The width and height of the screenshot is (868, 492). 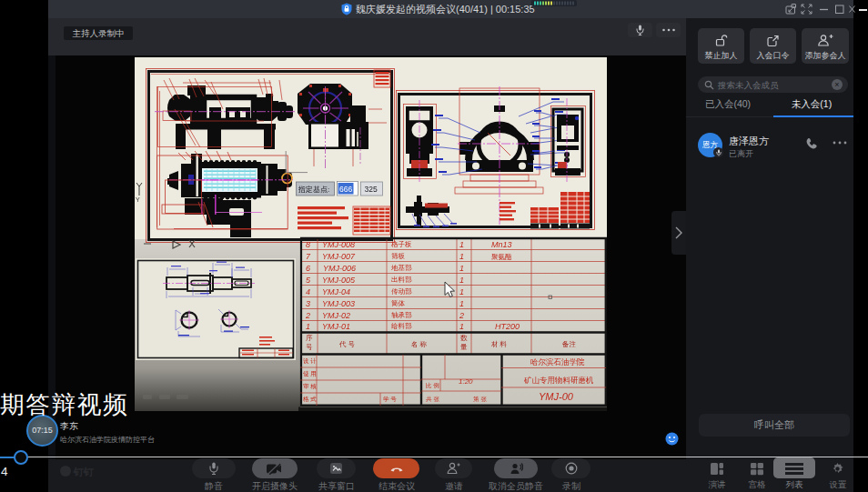 I want to click on svg-text: 材 料, so click(x=500, y=344).